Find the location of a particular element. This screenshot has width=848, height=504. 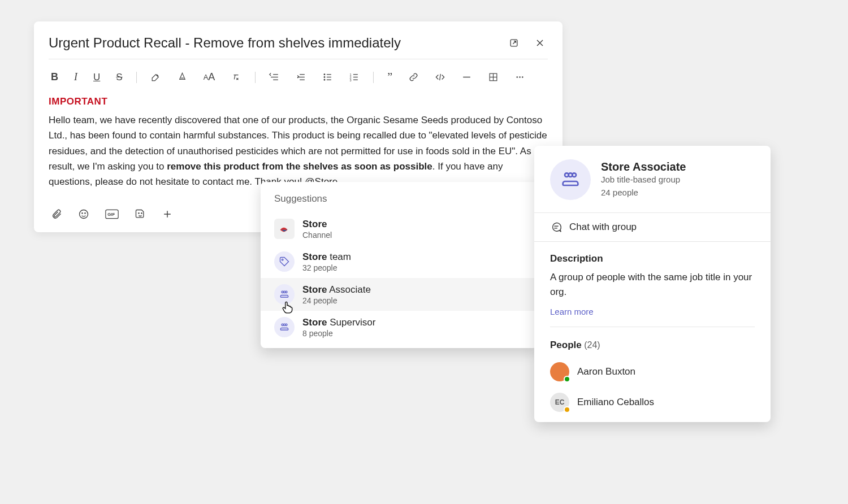

person-row: ECEmiliano Ceballos is located at coordinates (652, 402).